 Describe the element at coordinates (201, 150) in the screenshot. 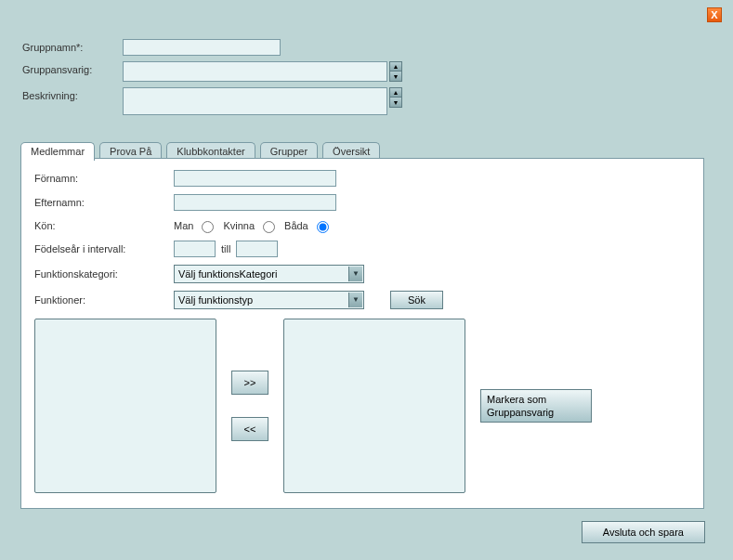

I see `tabstrip: Medlemmar Prova På Klubbkontakter Gruppe…` at that location.